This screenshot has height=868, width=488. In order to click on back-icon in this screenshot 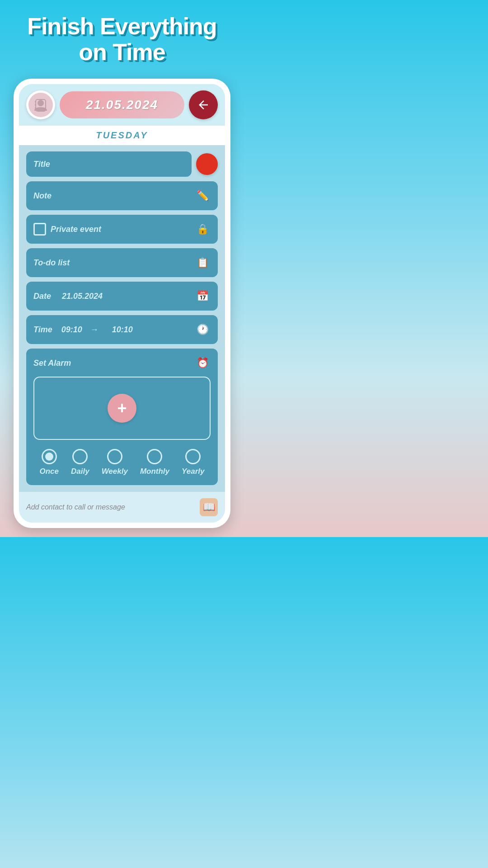, I will do `click(203, 105)`.